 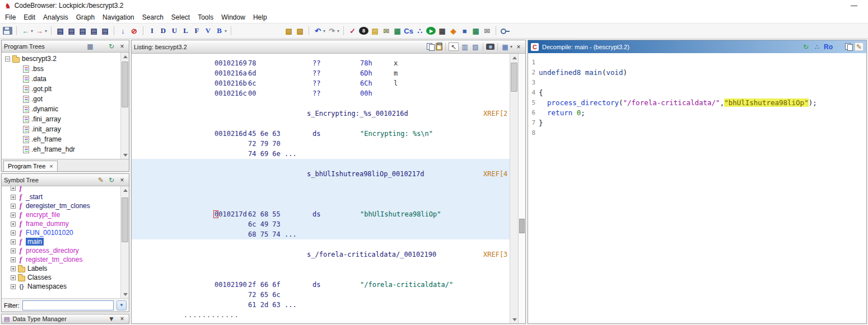 What do you see at coordinates (320, 214) in the screenshot?
I see `listing-row: 0010217d62 68 55ds"bhUlIshutrea98liOp"` at bounding box center [320, 214].